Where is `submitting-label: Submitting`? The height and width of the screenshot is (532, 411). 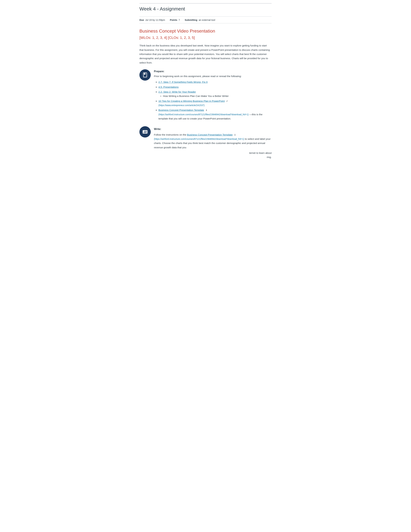
submitting-label: Submitting is located at coordinates (191, 20).